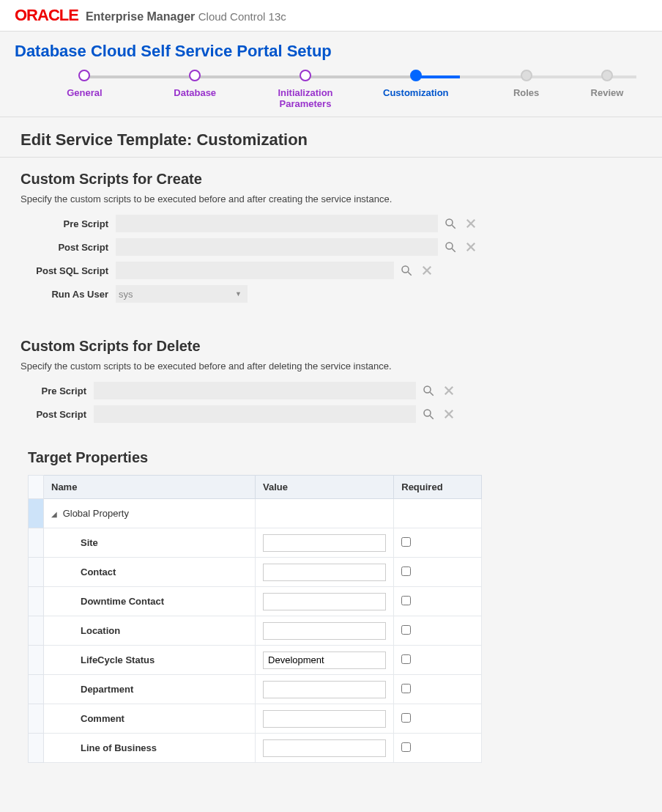  What do you see at coordinates (449, 414) in the screenshot?
I see `close-icon` at bounding box center [449, 414].